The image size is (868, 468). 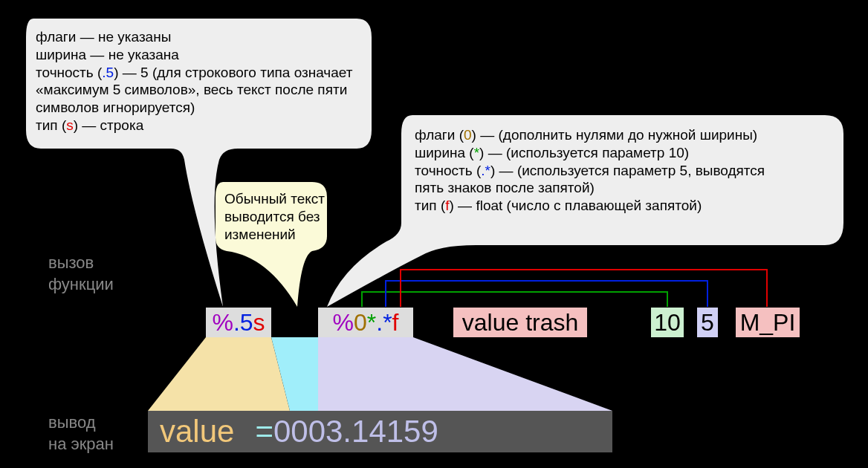 What do you see at coordinates (520, 322) in the screenshot?
I see `token-arg-str: value trash` at bounding box center [520, 322].